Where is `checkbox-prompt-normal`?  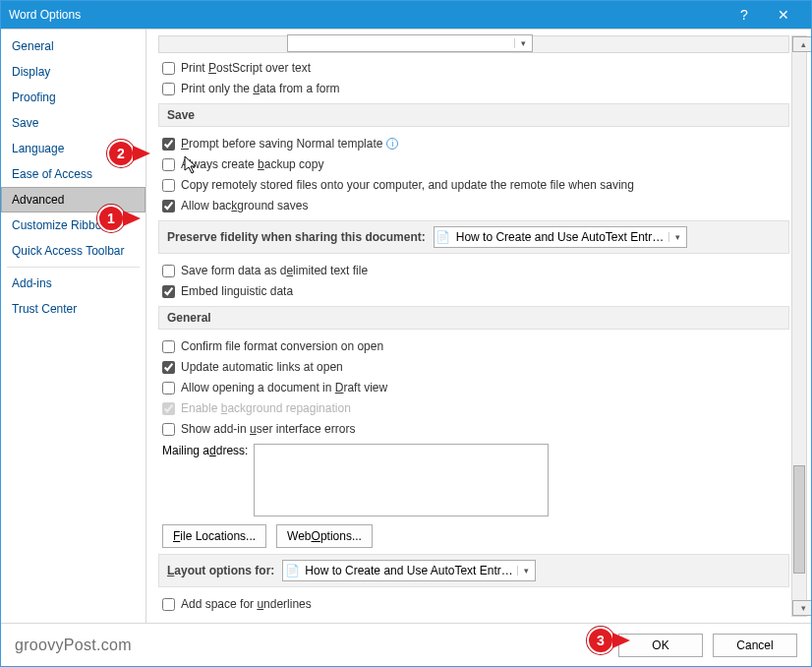 checkbox-prompt-normal is located at coordinates (169, 144).